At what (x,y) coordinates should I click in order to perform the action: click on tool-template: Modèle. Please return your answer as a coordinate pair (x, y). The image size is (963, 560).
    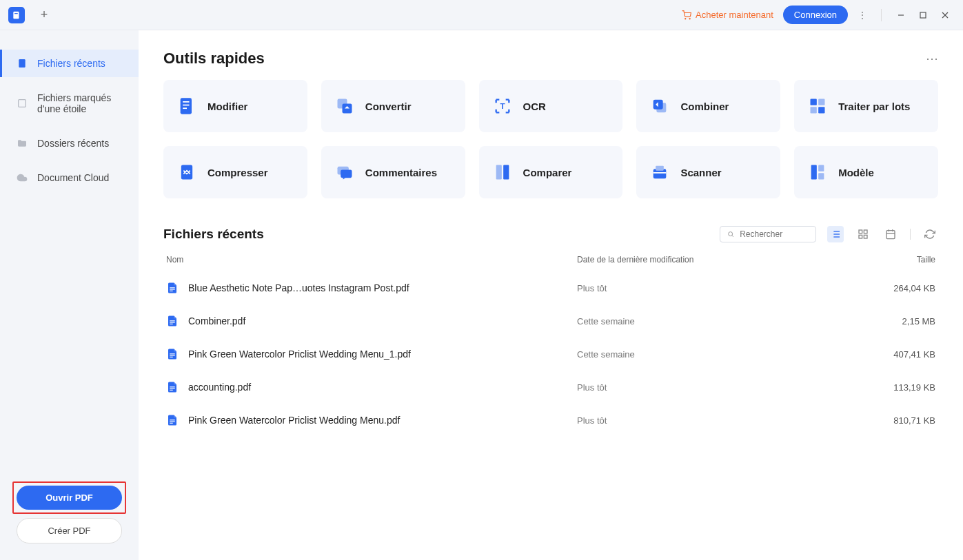
    Looking at the image, I should click on (866, 172).